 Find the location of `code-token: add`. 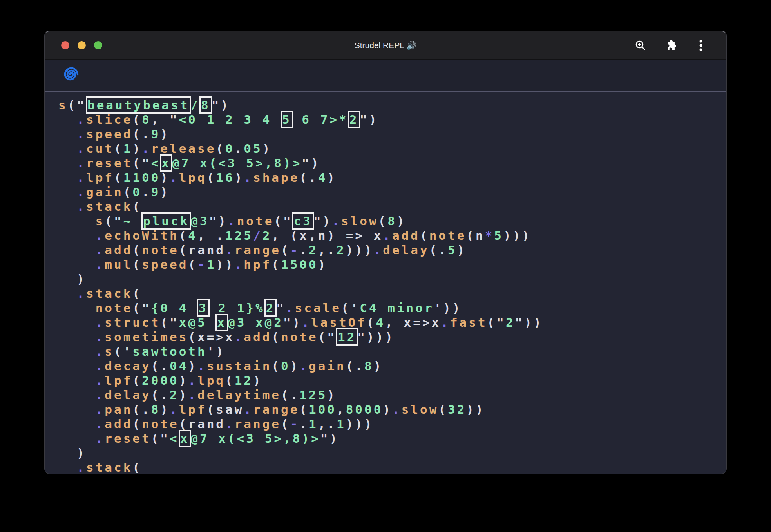

code-token: add is located at coordinates (258, 337).